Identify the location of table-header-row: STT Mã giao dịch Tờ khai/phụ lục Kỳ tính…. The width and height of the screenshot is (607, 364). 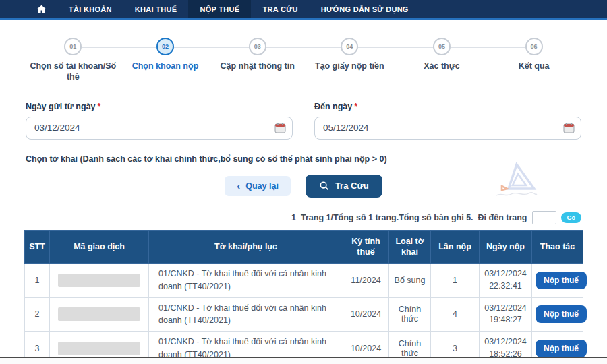
(304, 247).